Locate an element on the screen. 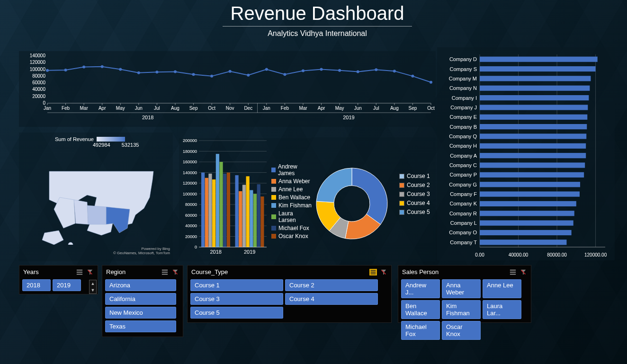 The image size is (627, 364). slicer-chip: Course 1 is located at coordinates (237, 285).